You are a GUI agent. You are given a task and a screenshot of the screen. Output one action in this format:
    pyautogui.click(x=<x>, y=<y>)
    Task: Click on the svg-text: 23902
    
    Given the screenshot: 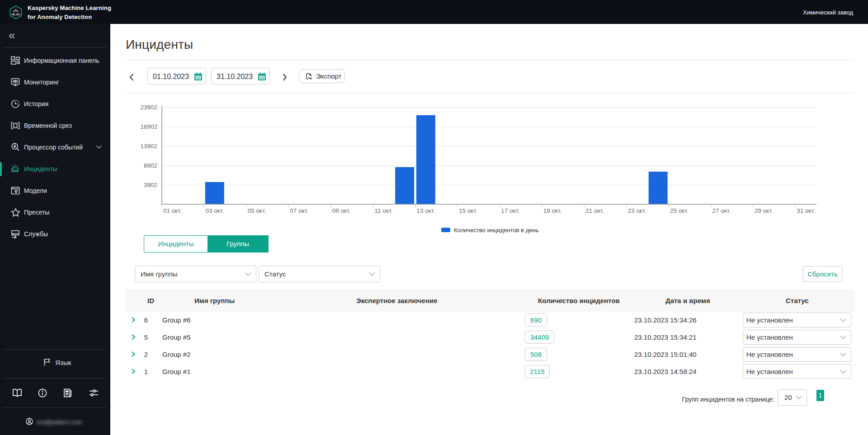 What is the action you would take?
    pyautogui.click(x=149, y=108)
    